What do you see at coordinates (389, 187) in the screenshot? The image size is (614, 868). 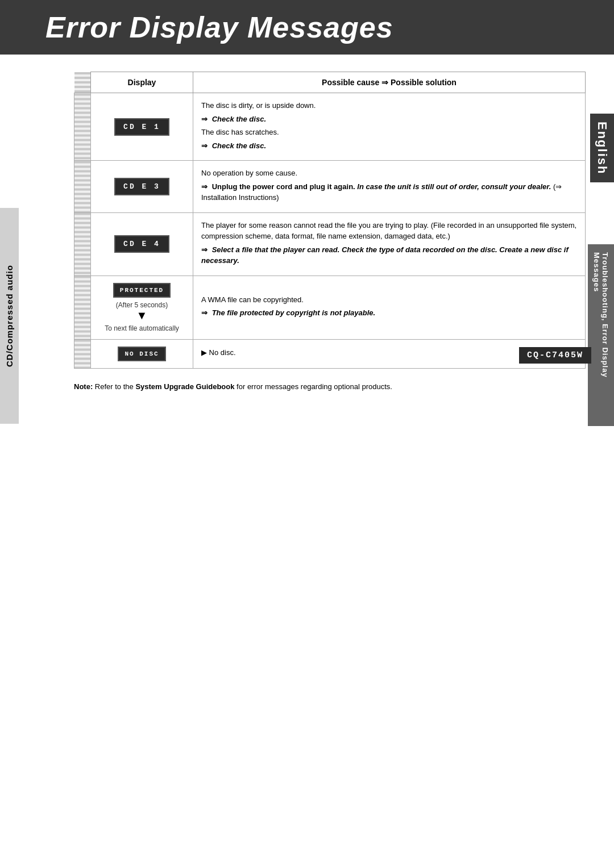 I see `cause-cell-cde3: No operation by some cause. ⇒ Unplug the…` at bounding box center [389, 187].